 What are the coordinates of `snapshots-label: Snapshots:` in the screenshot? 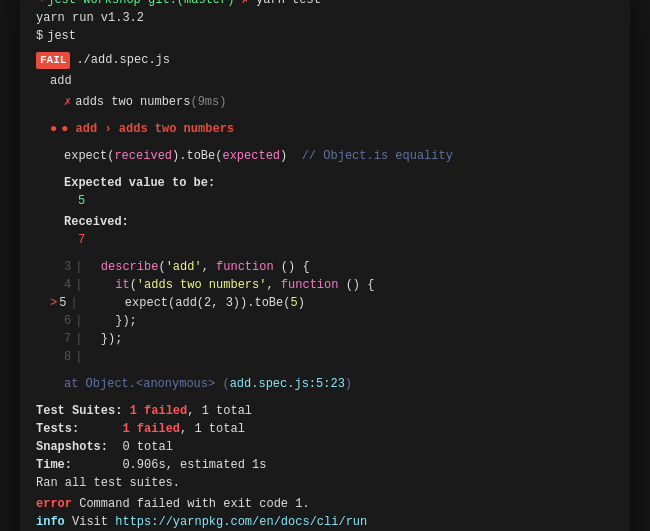 It's located at (79, 447).